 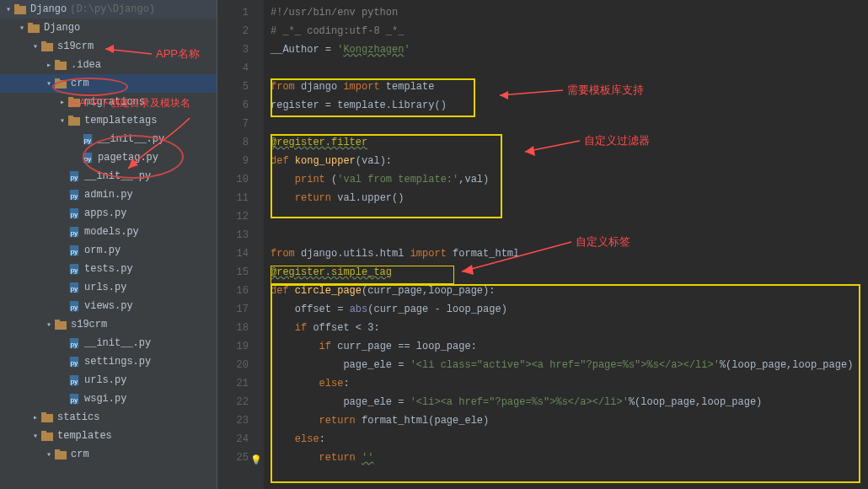 I want to click on intention-bulb-icon: 💡, so click(x=256, y=460).